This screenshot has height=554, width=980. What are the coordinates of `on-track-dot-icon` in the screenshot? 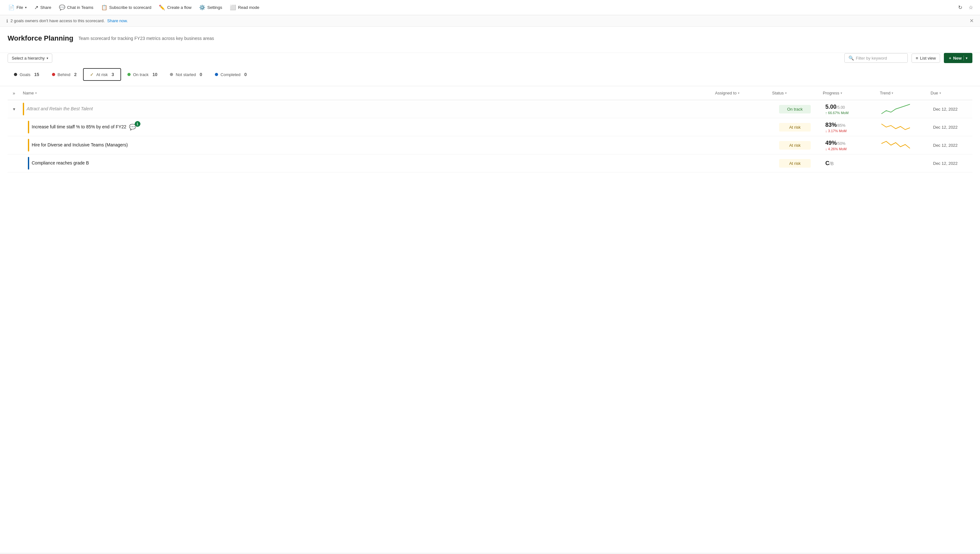 It's located at (129, 75).